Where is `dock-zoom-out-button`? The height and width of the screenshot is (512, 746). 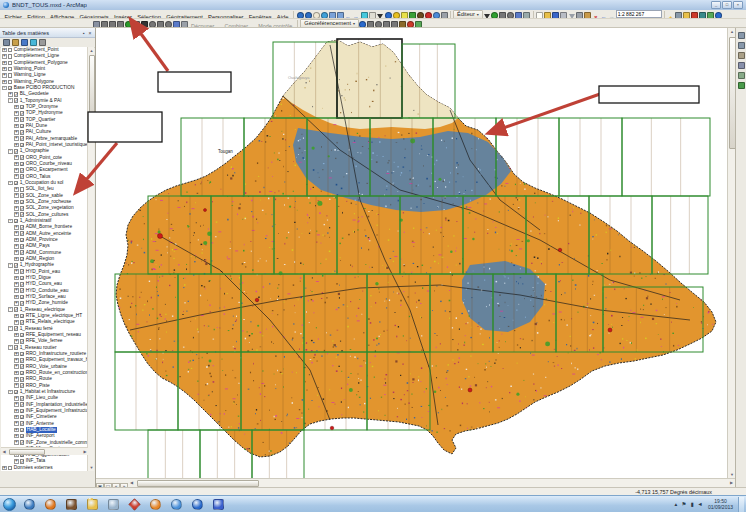
dock-zoom-out-button is located at coordinates (741, 45).